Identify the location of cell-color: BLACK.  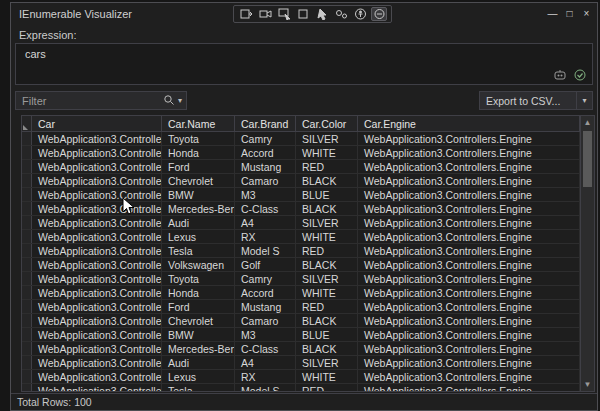
(327, 180).